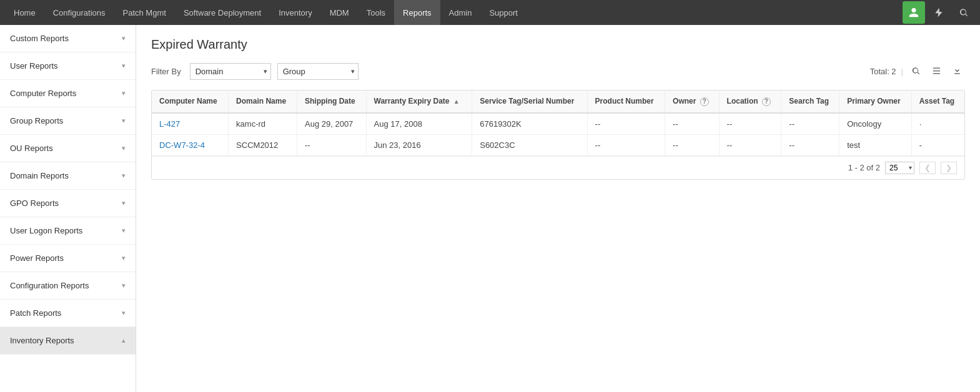 The width and height of the screenshot is (980, 392). What do you see at coordinates (67, 203) in the screenshot?
I see `sidebar-item-gpo-reports: GPO Reports ▾` at bounding box center [67, 203].